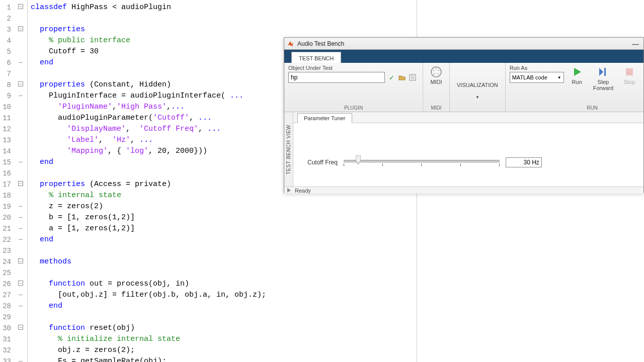 Image resolution: width=644 pixels, height=362 pixels. I want to click on param-label: Cutoff Freq, so click(323, 162).